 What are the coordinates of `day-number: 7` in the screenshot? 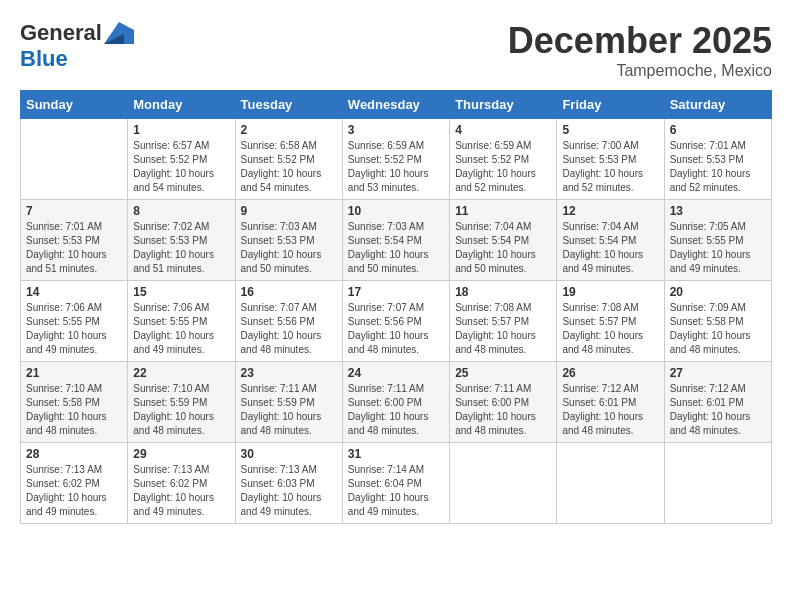 It's located at (74, 211).